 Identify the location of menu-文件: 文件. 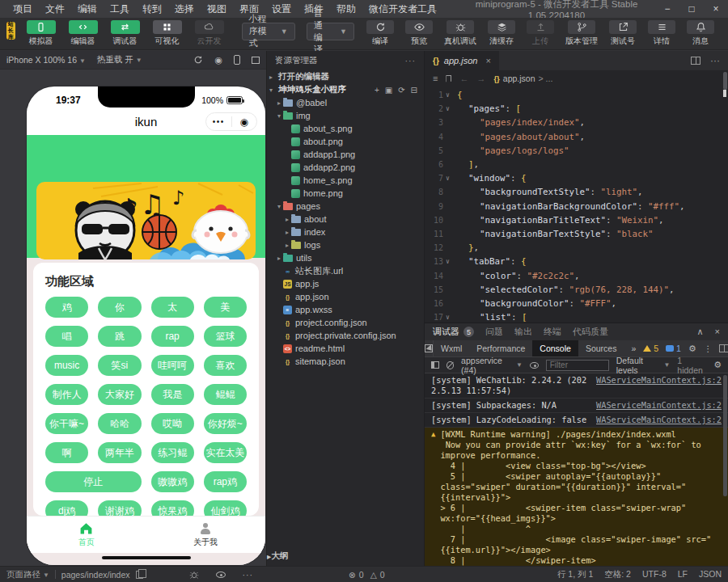
(55, 10).